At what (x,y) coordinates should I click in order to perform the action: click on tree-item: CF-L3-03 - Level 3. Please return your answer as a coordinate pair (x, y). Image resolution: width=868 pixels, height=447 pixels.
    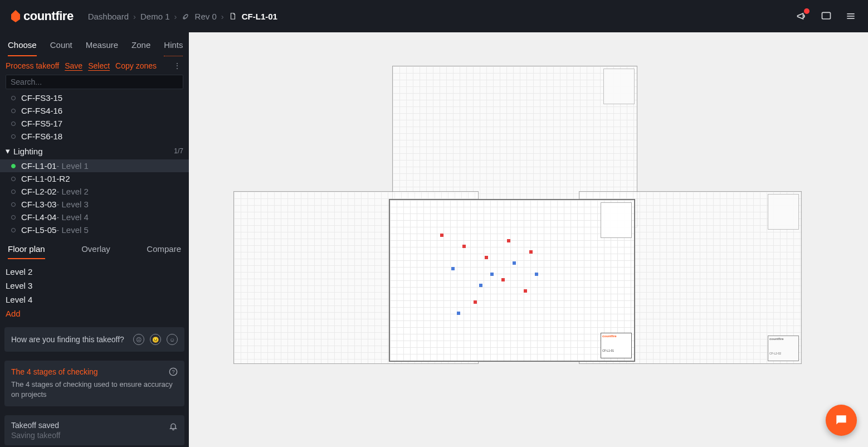
    Looking at the image, I should click on (95, 204).